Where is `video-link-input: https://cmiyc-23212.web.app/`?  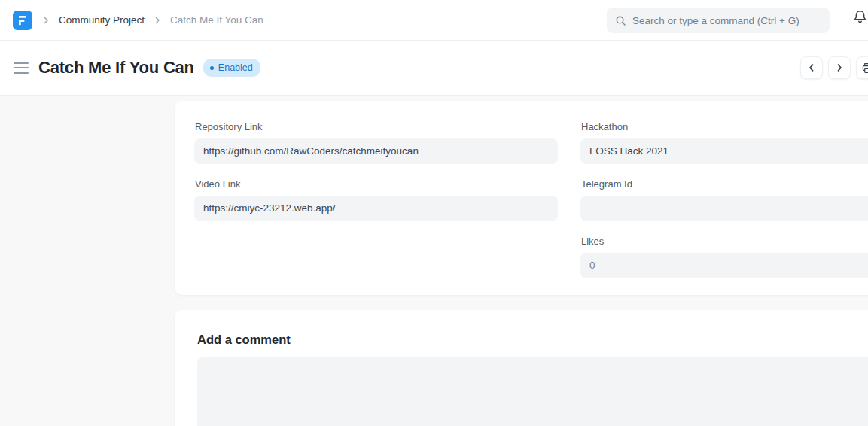 video-link-input: https://cmiyc-23212.web.app/ is located at coordinates (376, 208).